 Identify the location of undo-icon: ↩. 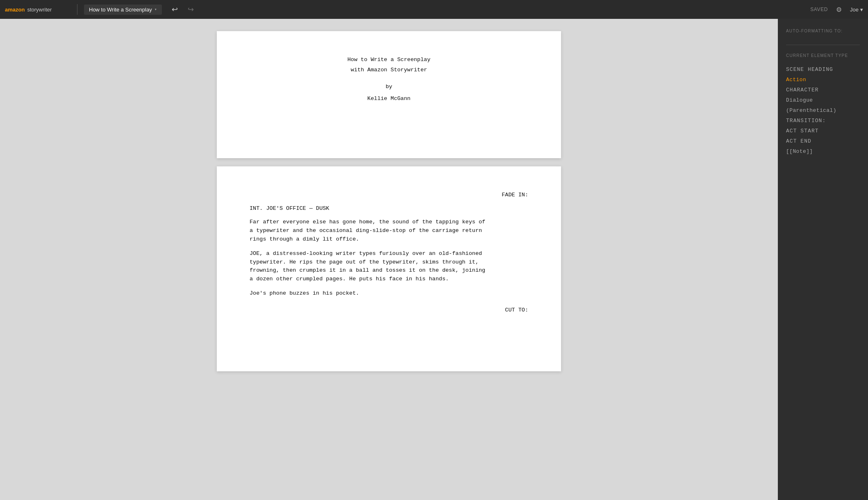
(175, 9).